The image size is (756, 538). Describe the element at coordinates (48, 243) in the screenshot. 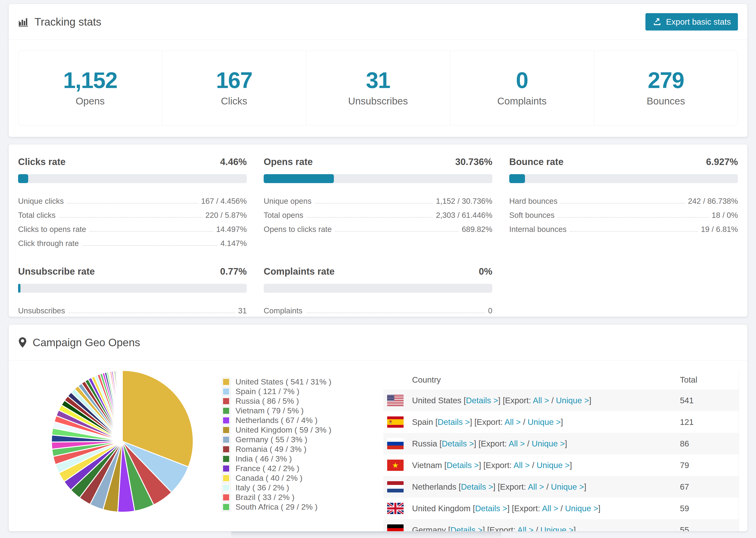

I see `detail-label: Click through rate` at that location.